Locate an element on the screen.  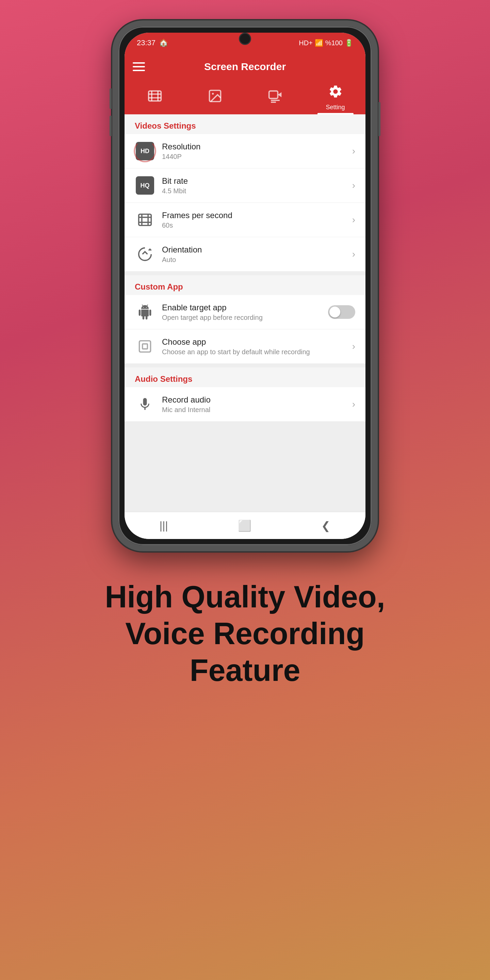
fps-chevron: › is located at coordinates (354, 220).